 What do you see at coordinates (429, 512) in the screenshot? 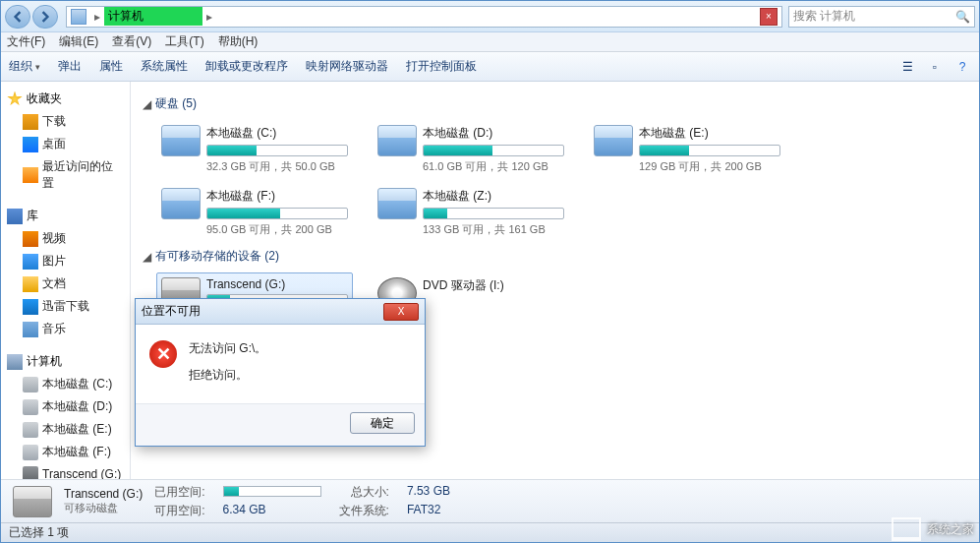
I see `details-fs-value: FAT32` at bounding box center [429, 512].